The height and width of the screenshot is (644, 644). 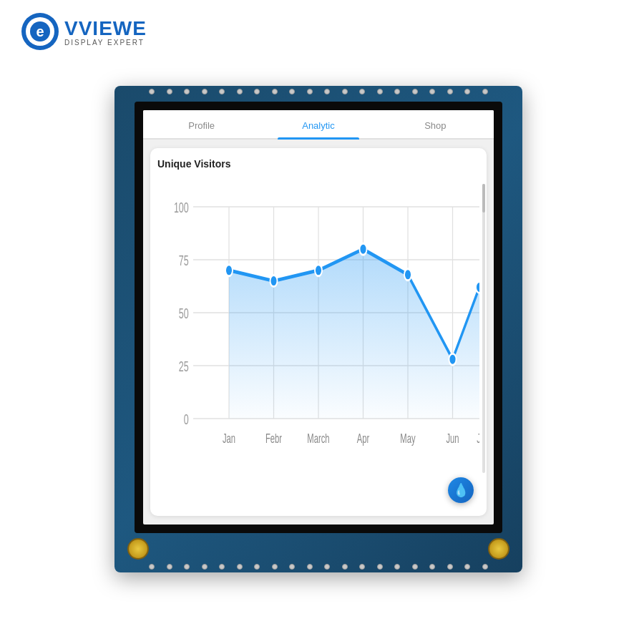 I want to click on pcb-pins-bottom, so click(x=318, y=567).